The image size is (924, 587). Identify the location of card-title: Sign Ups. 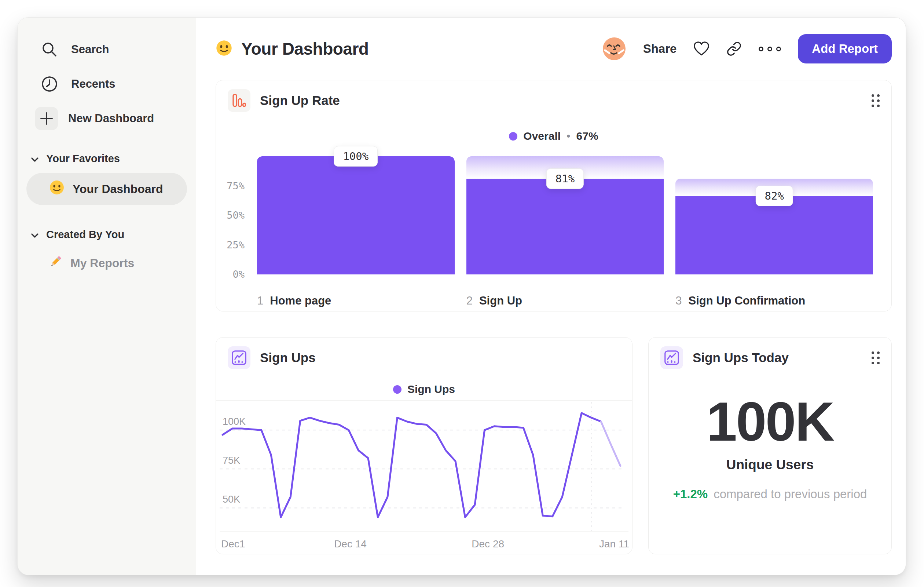
(288, 358).